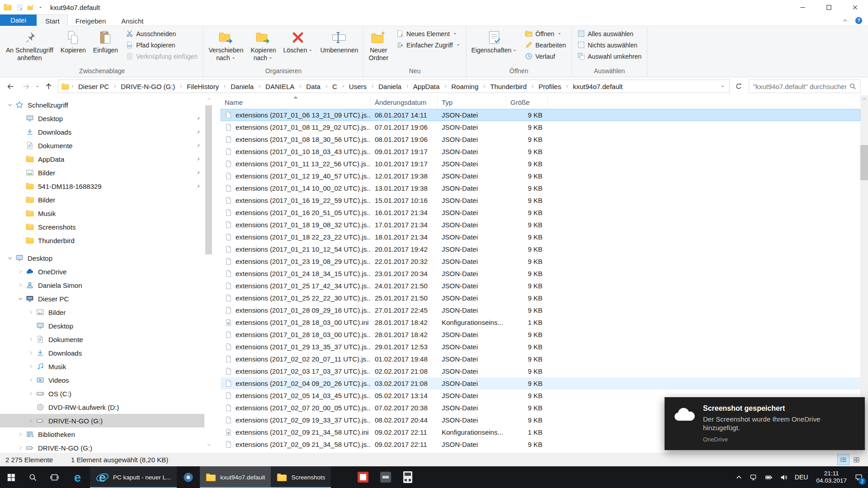 The height and width of the screenshot is (488, 868). Describe the element at coordinates (132, 20) in the screenshot. I see `tab-ansicht: Ansicht` at that location.